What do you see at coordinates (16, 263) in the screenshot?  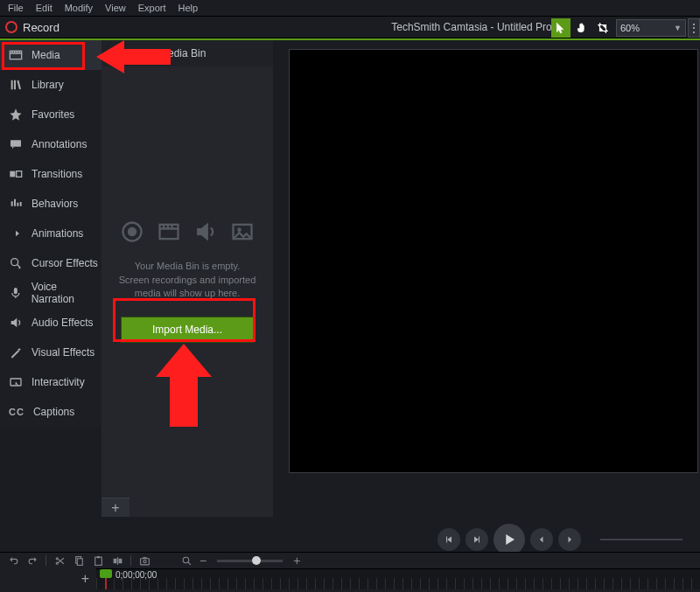 I see `cursor-icon` at bounding box center [16, 263].